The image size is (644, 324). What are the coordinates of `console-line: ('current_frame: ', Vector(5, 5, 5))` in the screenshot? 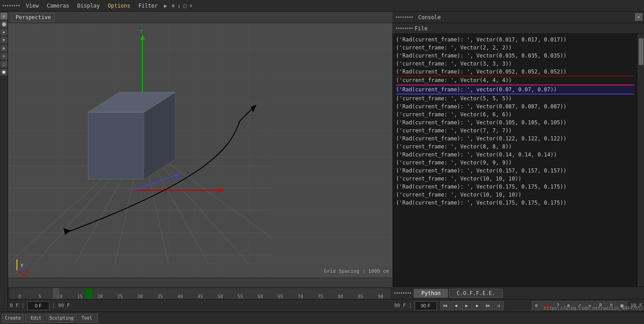 It's located at (515, 98).